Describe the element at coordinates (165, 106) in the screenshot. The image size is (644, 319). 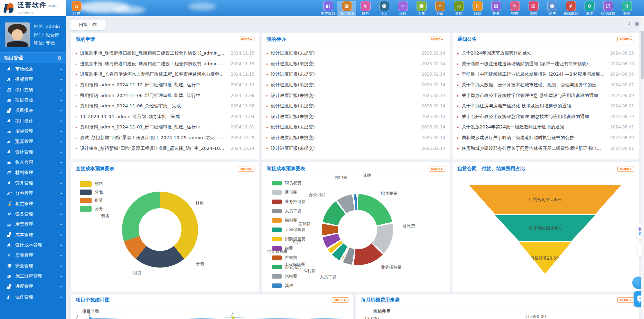
I see `list-item: ▸费用报销_admin_2024-11-06_总经理审批__完成2024.11.…` at that location.